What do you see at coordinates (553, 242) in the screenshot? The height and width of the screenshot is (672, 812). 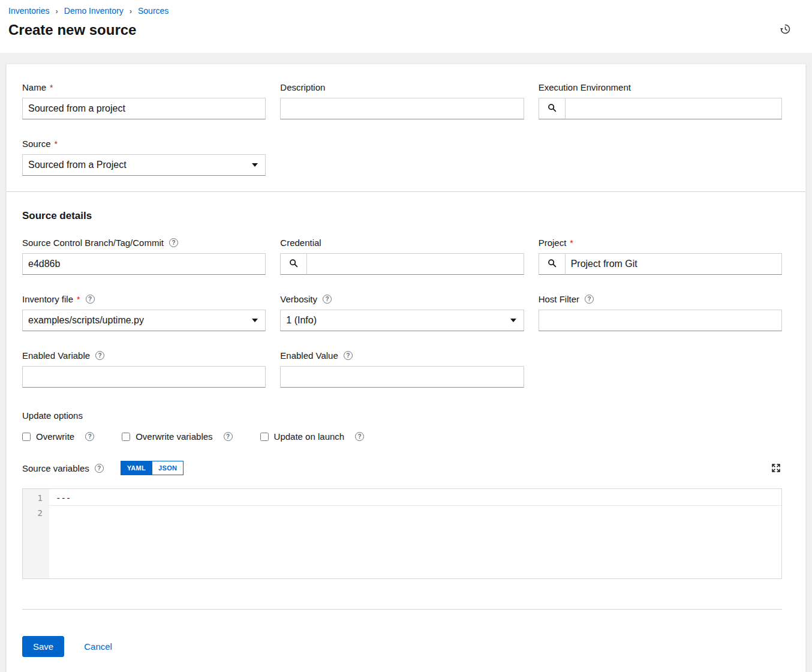 I see `project-label: Project` at bounding box center [553, 242].